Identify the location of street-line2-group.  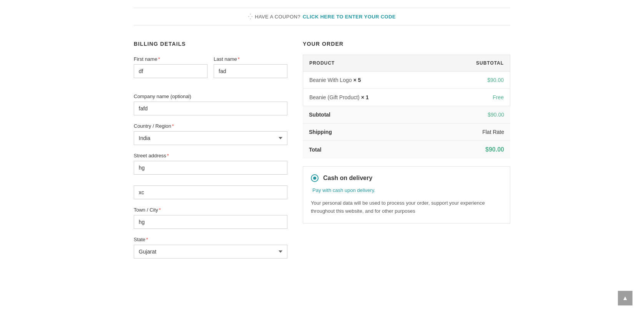
(211, 192).